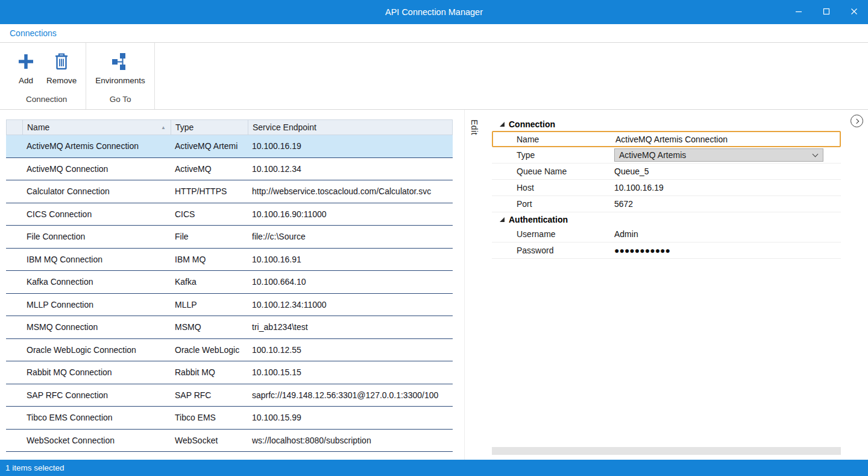  Describe the element at coordinates (350, 282) in the screenshot. I see `cell-endpoint: 10.100.664.10` at that location.